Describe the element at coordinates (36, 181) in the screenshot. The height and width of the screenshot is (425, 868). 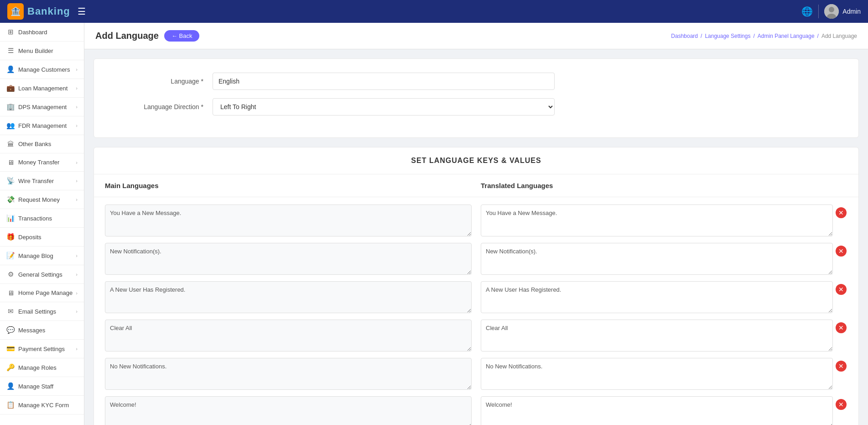
I see `sidebar-label-wire-transfer: Wire Transfer` at that location.